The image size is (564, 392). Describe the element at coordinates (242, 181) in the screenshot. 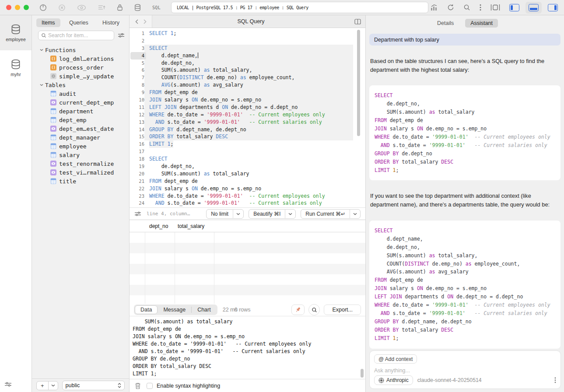

I see `editor-line-21: 21FROM dept_emp de` at that location.